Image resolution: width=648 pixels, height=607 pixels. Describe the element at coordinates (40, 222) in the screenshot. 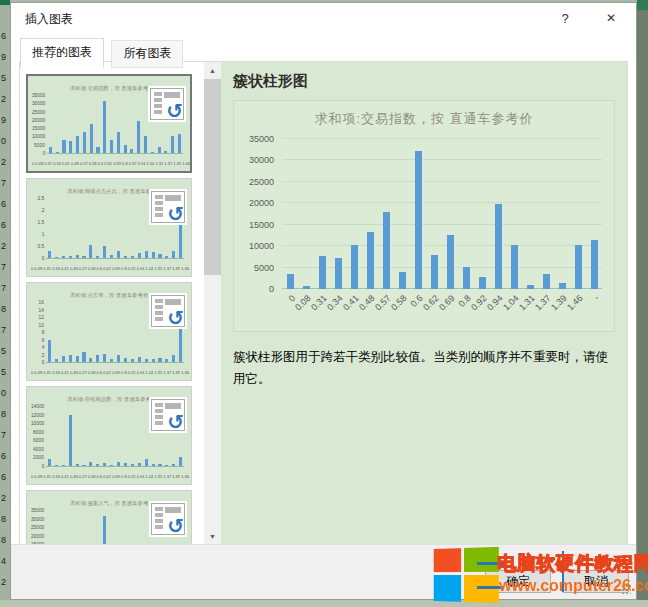

I see `thumb-y-tick: 1.5` at that location.